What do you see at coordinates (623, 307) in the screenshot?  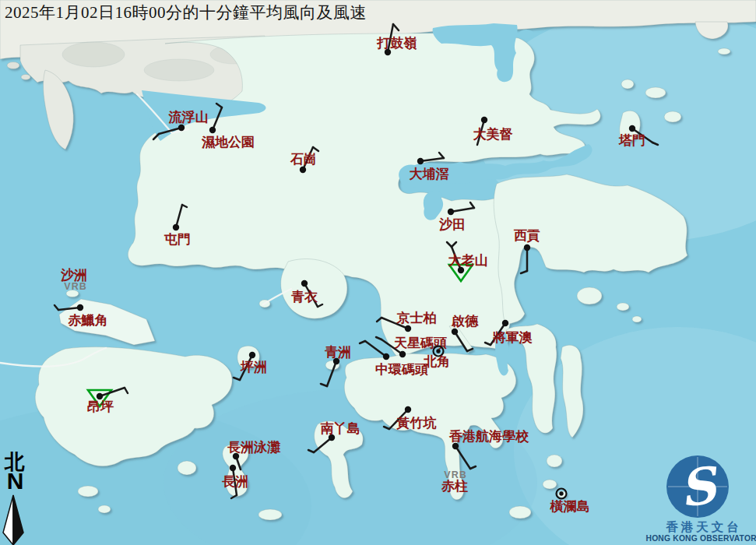 I see `island-shelter` at bounding box center [623, 307].